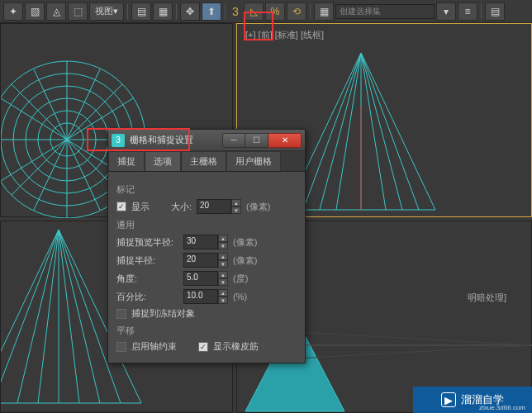  I want to click on display-checkbox: ✓, so click(121, 206).